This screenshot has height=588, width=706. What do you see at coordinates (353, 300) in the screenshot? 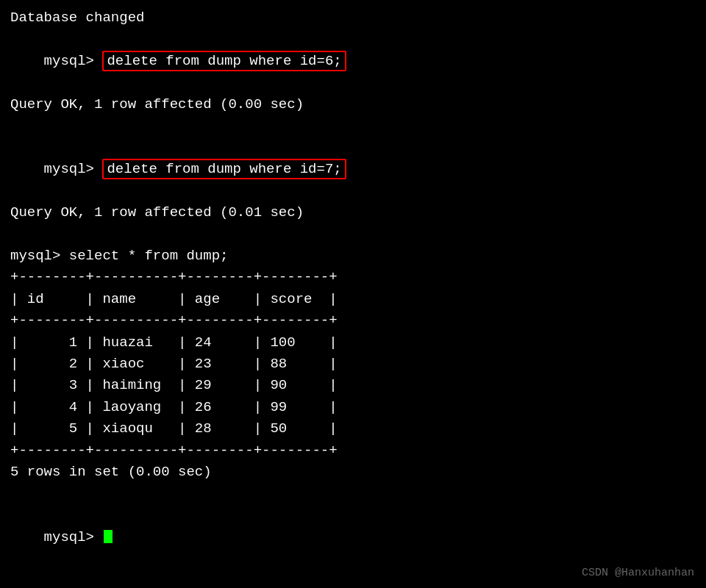
I see `table-header: | id | name | age | score |` at bounding box center [353, 300].